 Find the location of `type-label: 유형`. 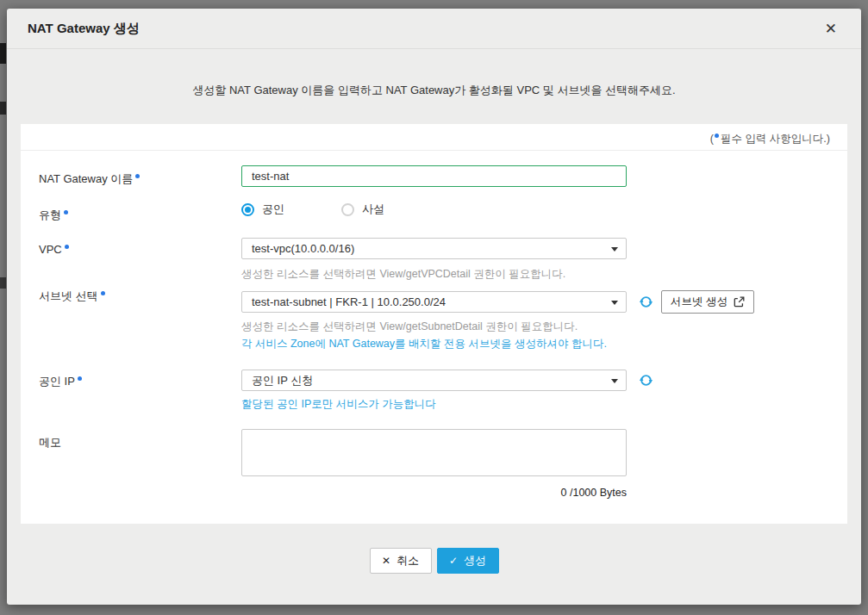

type-label: 유형 is located at coordinates (54, 215).